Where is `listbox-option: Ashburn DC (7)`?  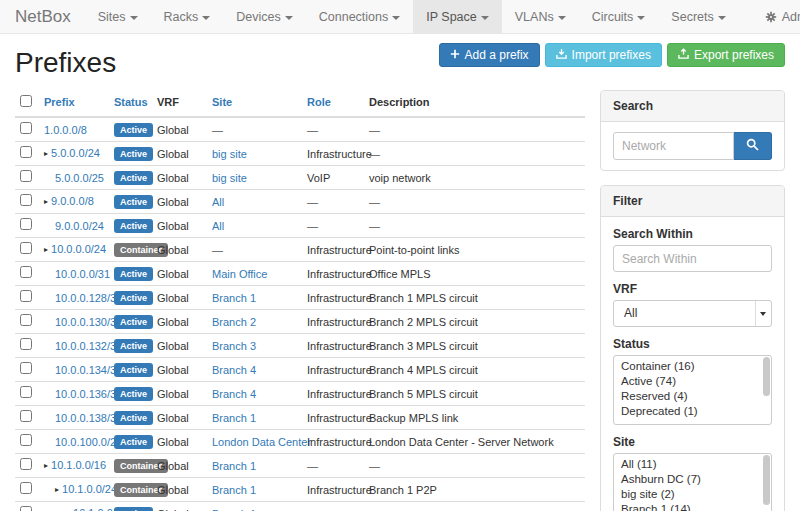
listbox-option: Ashburn DC (7) is located at coordinates (692, 480).